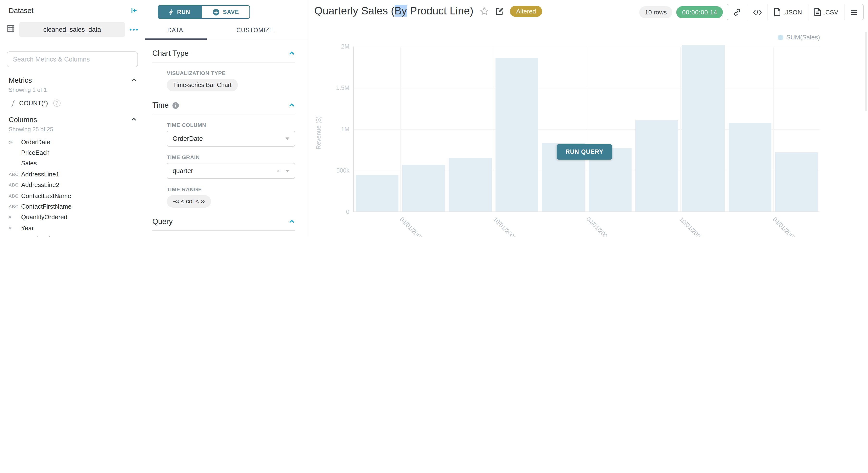  I want to click on chart-title: Quarterly Sales (By Product Line), so click(394, 11).